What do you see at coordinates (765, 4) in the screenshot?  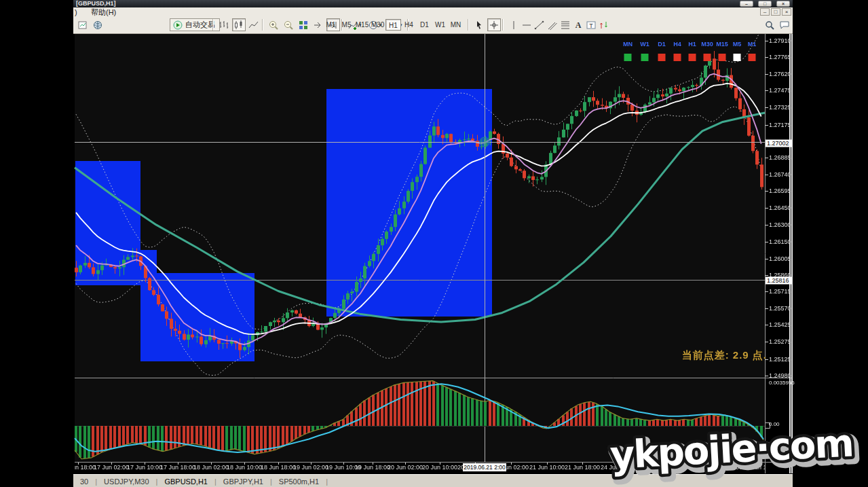 I see `restore-button: □` at bounding box center [765, 4].